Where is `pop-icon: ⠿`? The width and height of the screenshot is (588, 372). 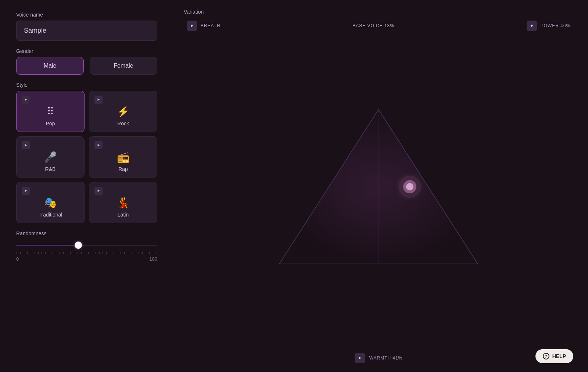 pop-icon: ⠿ is located at coordinates (51, 112).